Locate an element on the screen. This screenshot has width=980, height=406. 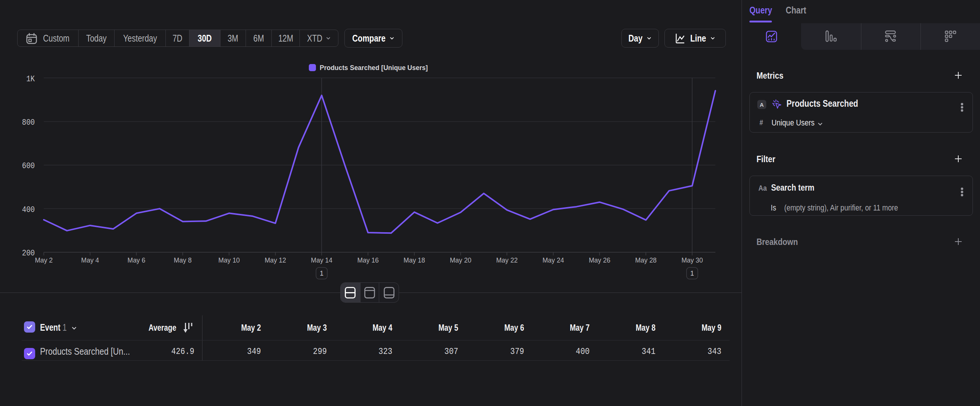
svg-text: May 24 is located at coordinates (553, 260).